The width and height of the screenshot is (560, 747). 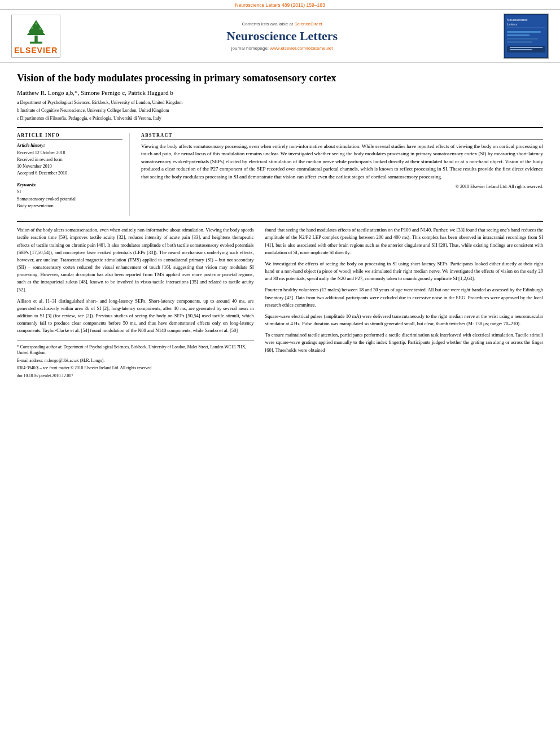 What do you see at coordinates (135, 304) in the screenshot?
I see `body-left-column: Vision of the body alters somatosensatio…` at bounding box center [135, 304].